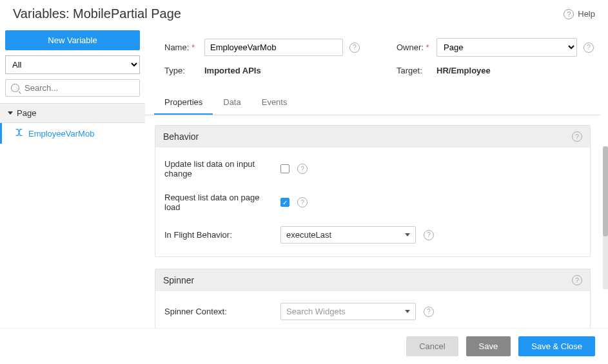  Describe the element at coordinates (181, 137) in the screenshot. I see `section-title: Behavior` at that location.